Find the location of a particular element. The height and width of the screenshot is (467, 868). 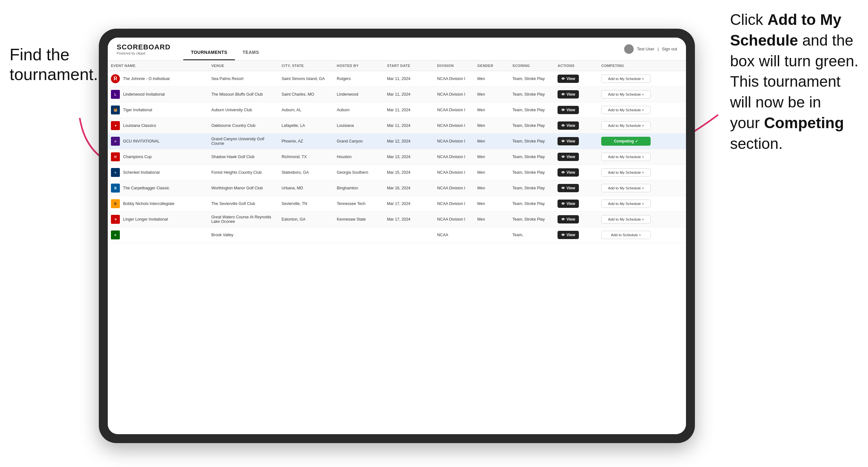

cell-city: Sevierville, TN is located at coordinates (306, 204).